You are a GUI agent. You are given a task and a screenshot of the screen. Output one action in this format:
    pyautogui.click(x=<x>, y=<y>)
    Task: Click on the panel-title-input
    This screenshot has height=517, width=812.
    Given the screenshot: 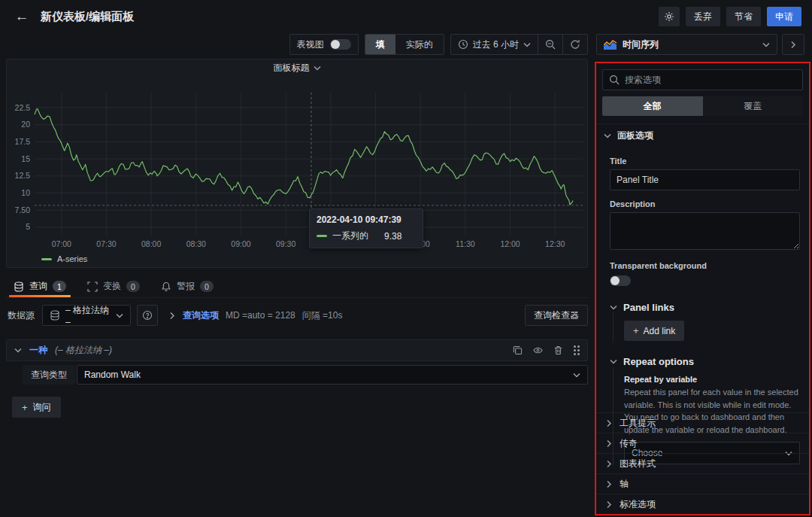 What is the action you would take?
    pyautogui.click(x=705, y=180)
    